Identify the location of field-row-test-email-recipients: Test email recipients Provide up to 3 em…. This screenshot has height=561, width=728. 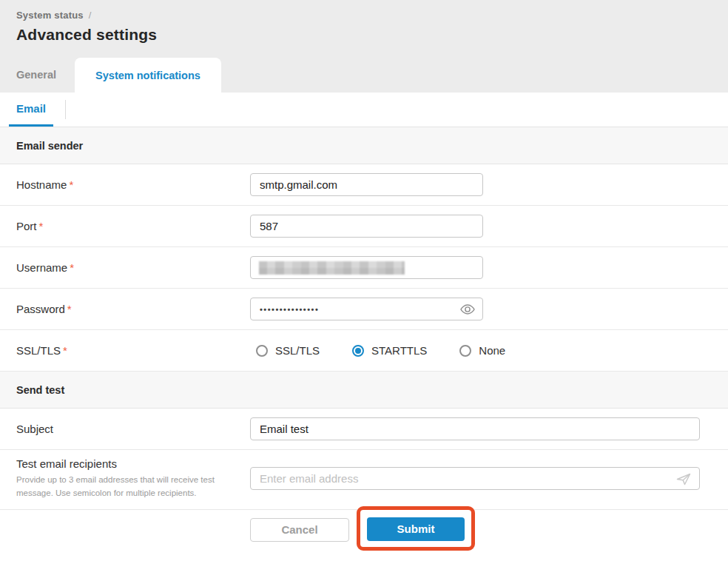
(364, 480).